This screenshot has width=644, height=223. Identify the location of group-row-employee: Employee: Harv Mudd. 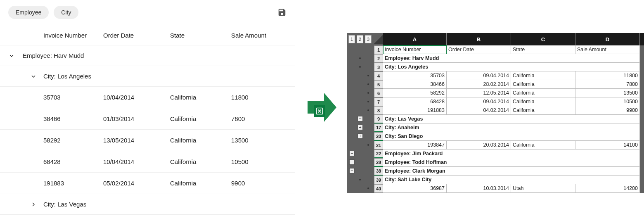
(147, 56).